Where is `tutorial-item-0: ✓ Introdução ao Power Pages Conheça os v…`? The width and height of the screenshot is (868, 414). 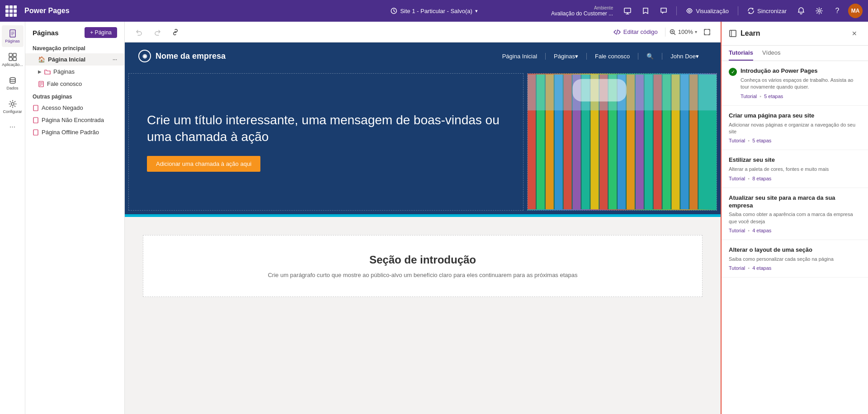 tutorial-item-0: ✓ Introdução ao Power Pages Conheça os v… is located at coordinates (795, 83).